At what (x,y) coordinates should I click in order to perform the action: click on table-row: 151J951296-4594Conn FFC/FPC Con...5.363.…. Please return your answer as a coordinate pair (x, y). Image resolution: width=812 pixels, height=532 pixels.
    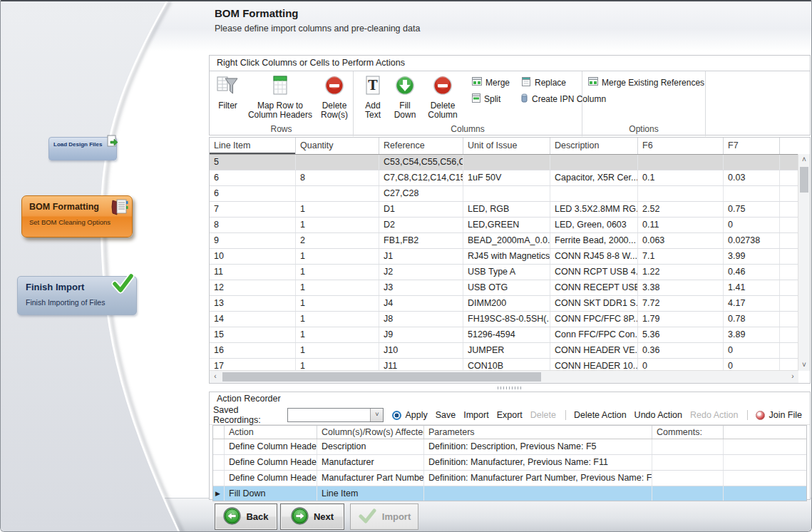
    Looking at the image, I should click on (510, 335).